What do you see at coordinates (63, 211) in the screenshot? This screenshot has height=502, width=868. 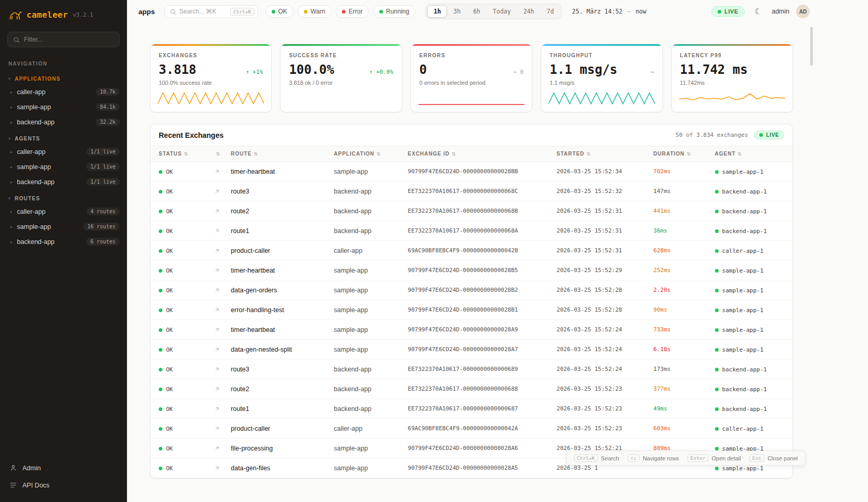 I see `sidebar-item-route: ▸ caller-app 4 routes` at bounding box center [63, 211].